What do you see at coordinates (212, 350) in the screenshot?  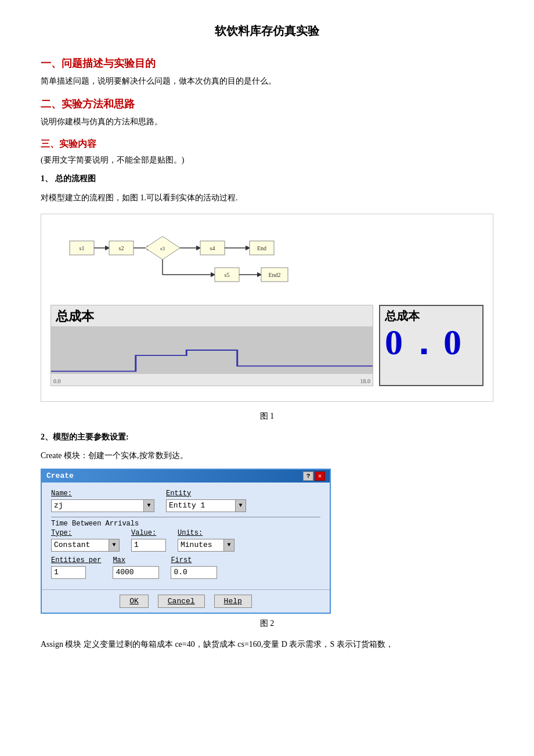 I see `chart-inner` at bounding box center [212, 350].